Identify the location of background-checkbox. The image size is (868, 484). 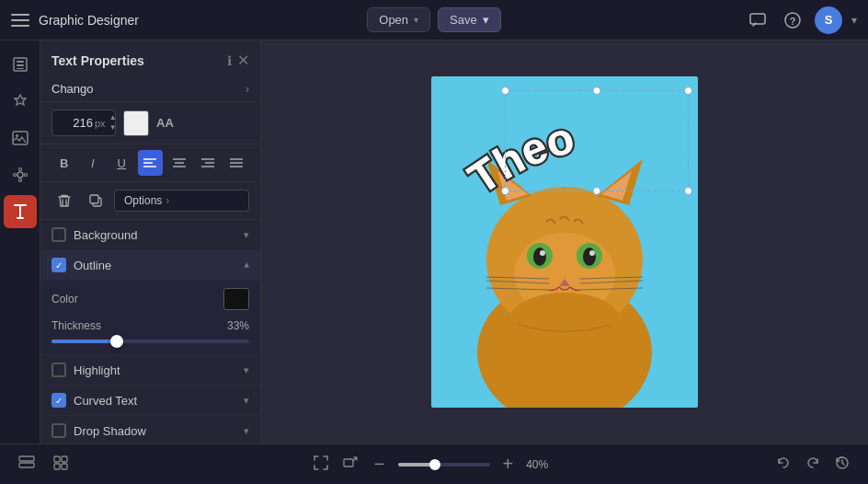
(59, 235).